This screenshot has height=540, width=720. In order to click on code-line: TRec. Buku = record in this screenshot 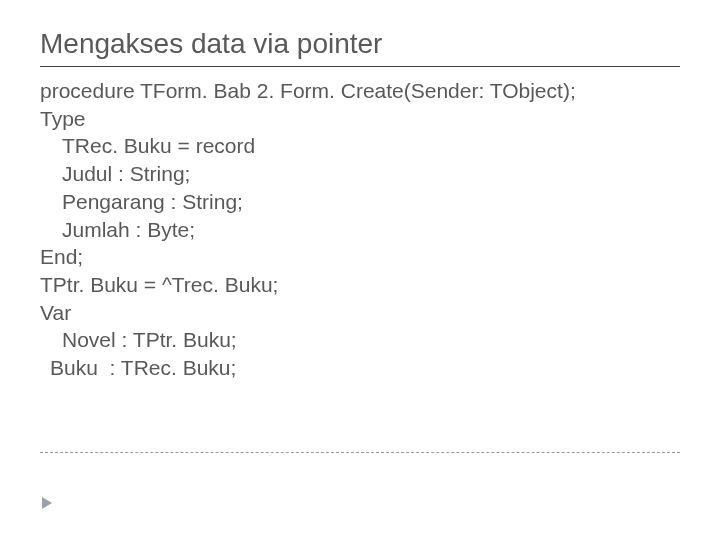, I will do `click(360, 146)`.